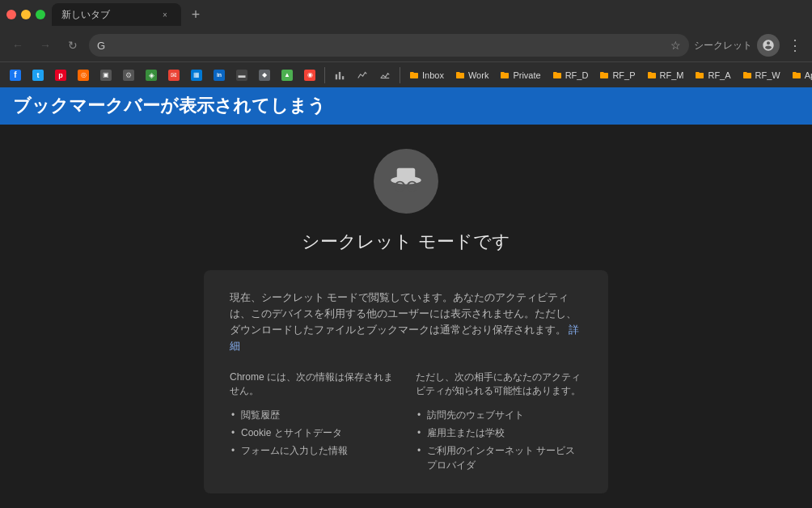  I want to click on bookmark-item-14: ◉, so click(310, 75).